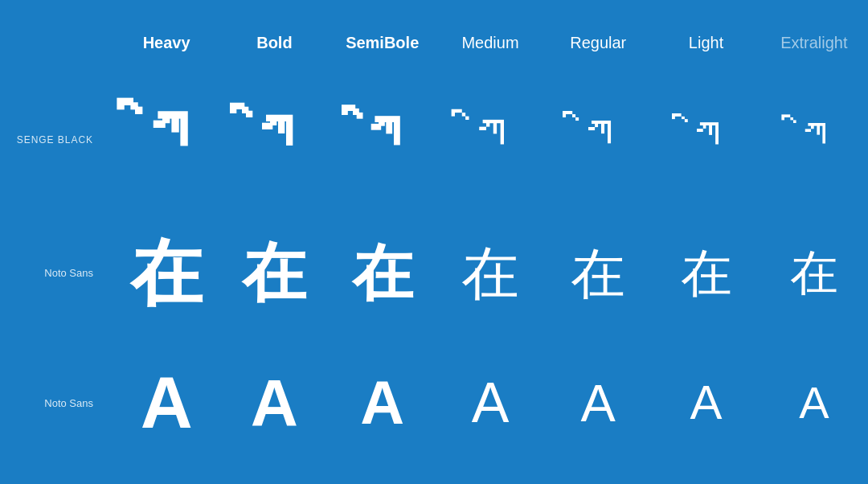 The width and height of the screenshot is (868, 484). I want to click on latin-char-regular: A, so click(598, 404).